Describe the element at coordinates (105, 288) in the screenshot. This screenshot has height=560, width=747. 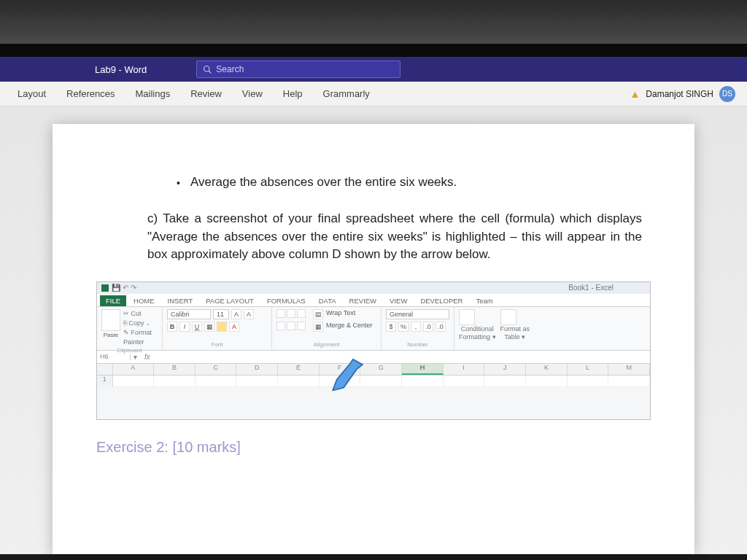
I see `excel-icon` at that location.